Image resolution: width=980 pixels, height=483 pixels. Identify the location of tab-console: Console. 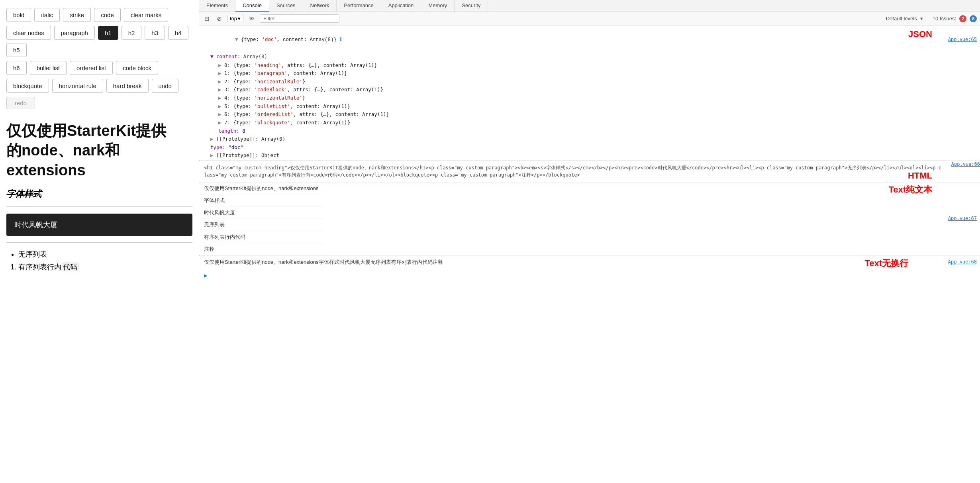
(253, 6).